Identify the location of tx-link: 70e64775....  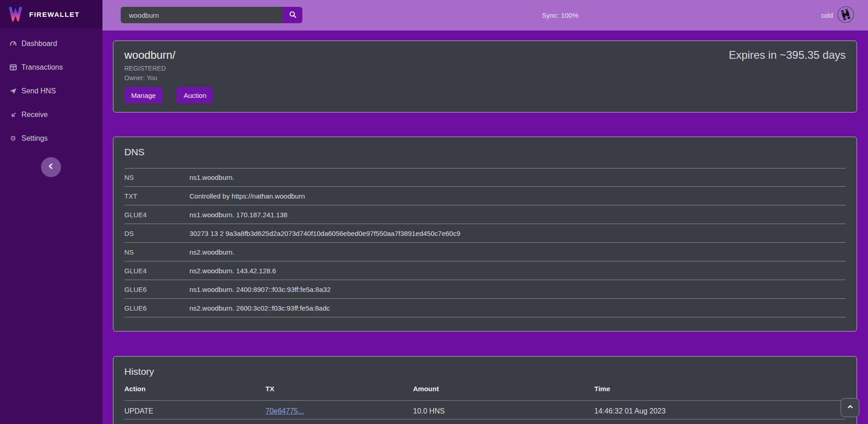
(339, 411).